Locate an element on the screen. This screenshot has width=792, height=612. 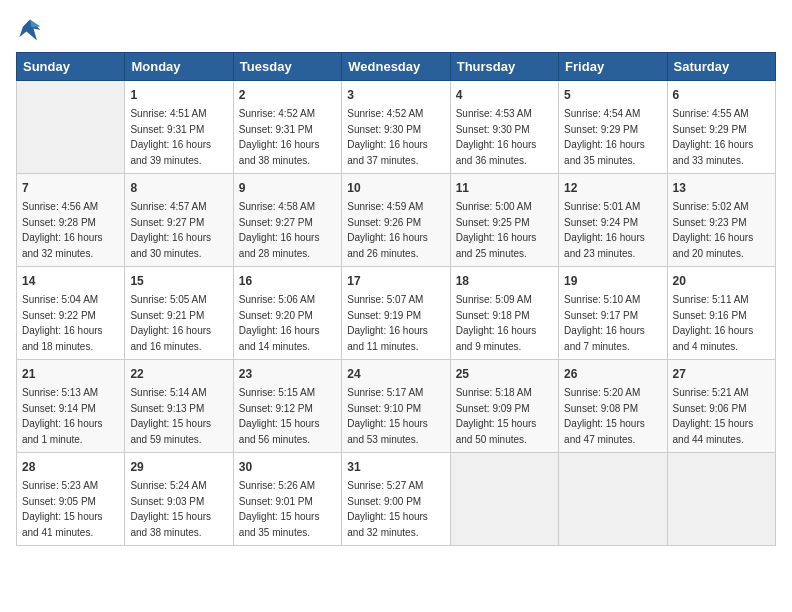
calendar-cell: 22Sunrise: 5:14 AM Sunset: 9:13 PM Dayli… is located at coordinates (179, 406).